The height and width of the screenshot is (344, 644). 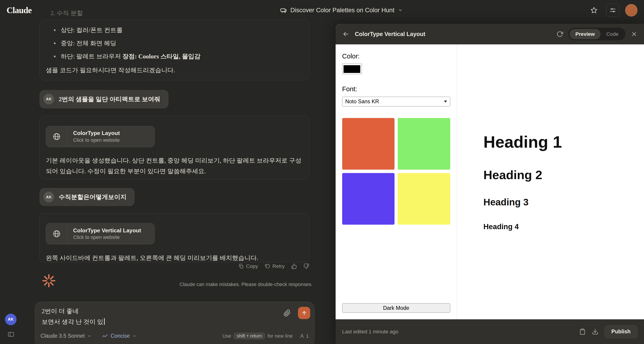 What do you see at coordinates (613, 10) in the screenshot?
I see `settings-button` at bounding box center [613, 10].